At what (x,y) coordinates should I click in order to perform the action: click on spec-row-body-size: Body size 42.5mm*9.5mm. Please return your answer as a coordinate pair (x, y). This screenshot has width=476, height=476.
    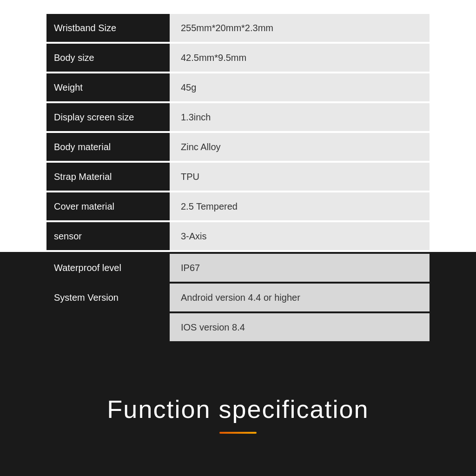
    Looking at the image, I should click on (238, 58).